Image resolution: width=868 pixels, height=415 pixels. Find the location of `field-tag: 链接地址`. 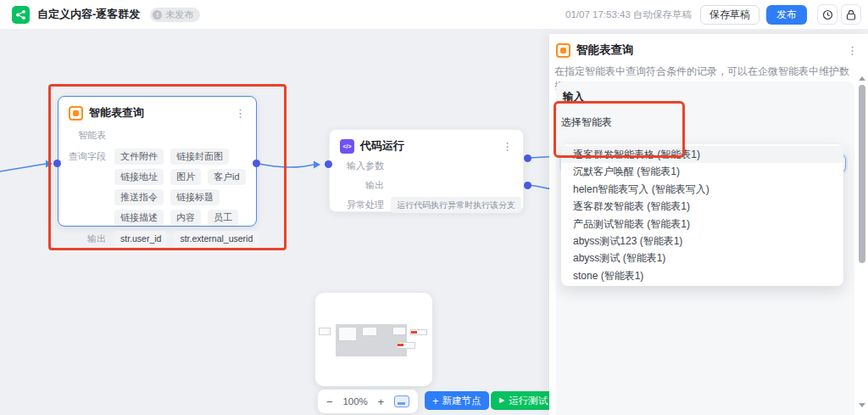

field-tag: 链接地址 is located at coordinates (139, 177).